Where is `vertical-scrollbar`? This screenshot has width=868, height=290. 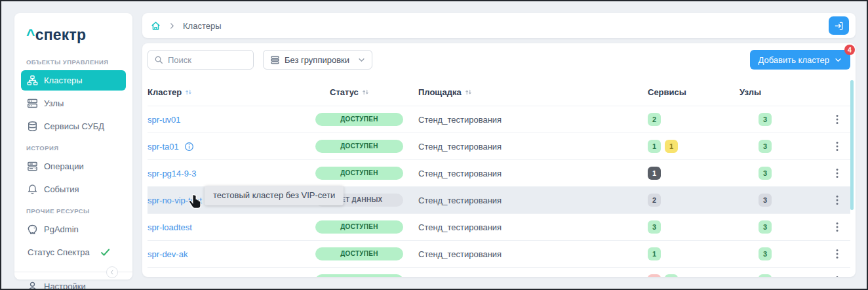 vertical-scrollbar is located at coordinates (852, 145).